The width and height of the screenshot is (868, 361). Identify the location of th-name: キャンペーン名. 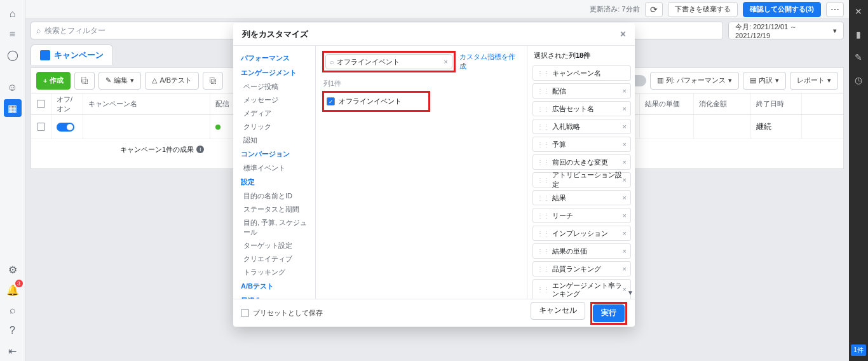
(147, 104).